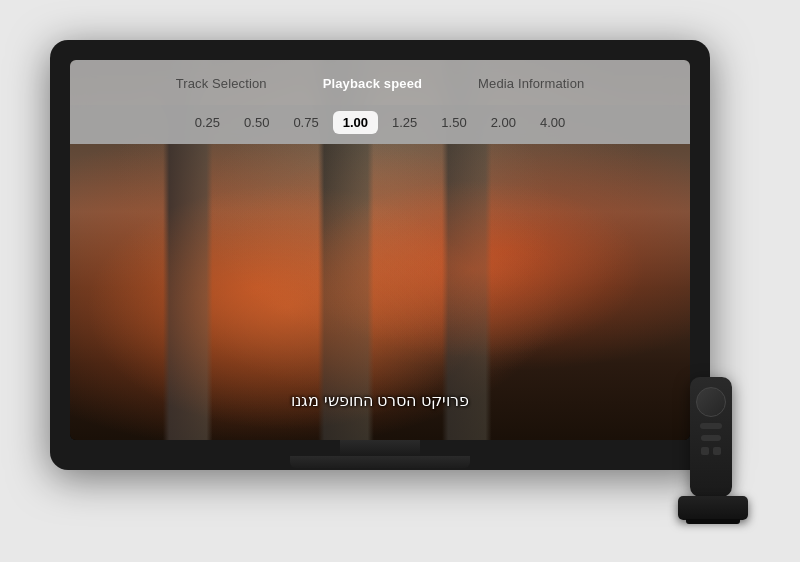 This screenshot has height=562, width=800. I want to click on tab-playback-speed: Playback speed, so click(372, 84).